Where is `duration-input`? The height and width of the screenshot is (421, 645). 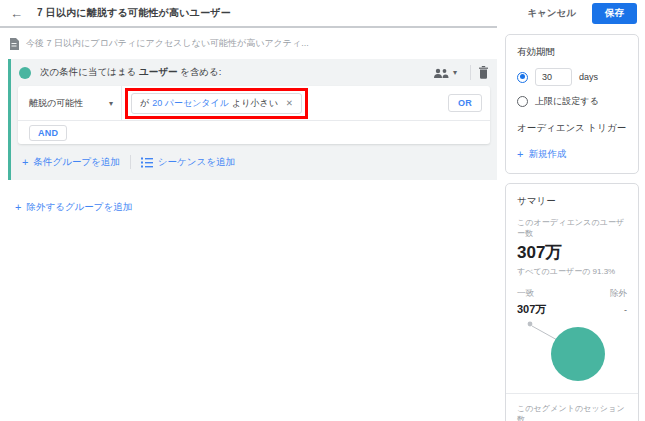 duration-input is located at coordinates (554, 77).